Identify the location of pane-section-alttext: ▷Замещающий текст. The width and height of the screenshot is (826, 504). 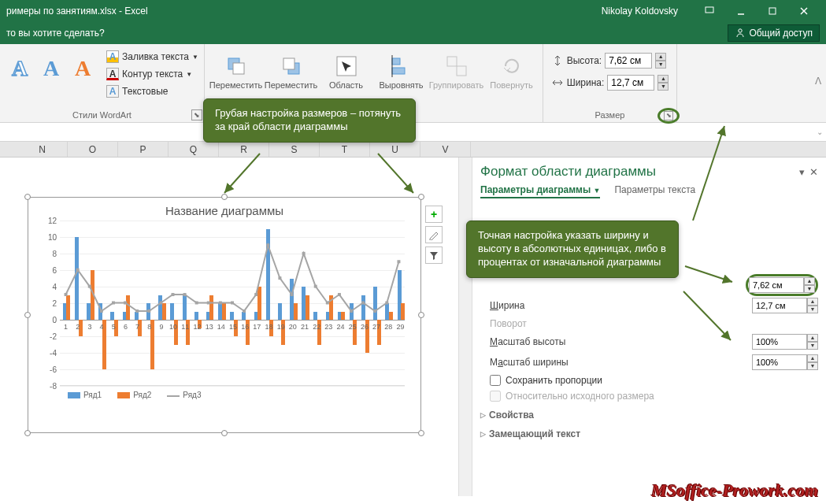
(649, 434).